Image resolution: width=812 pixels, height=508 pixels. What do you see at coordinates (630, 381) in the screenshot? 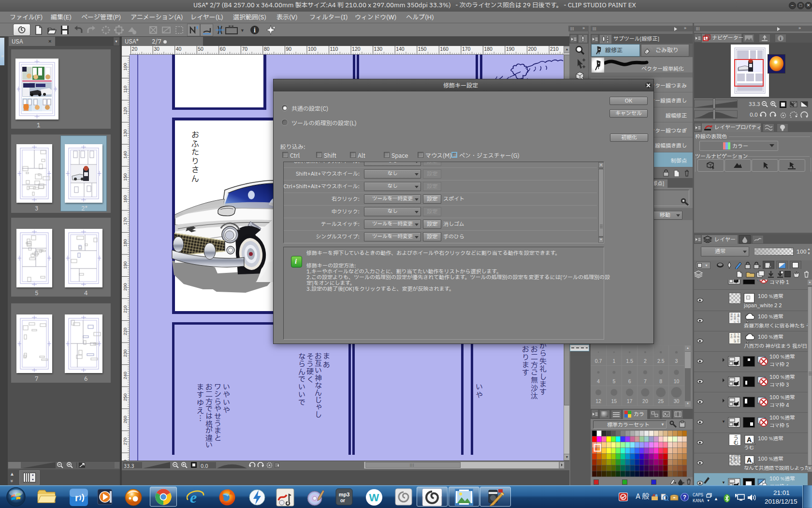
I see `svg-text: 6` at bounding box center [630, 381].